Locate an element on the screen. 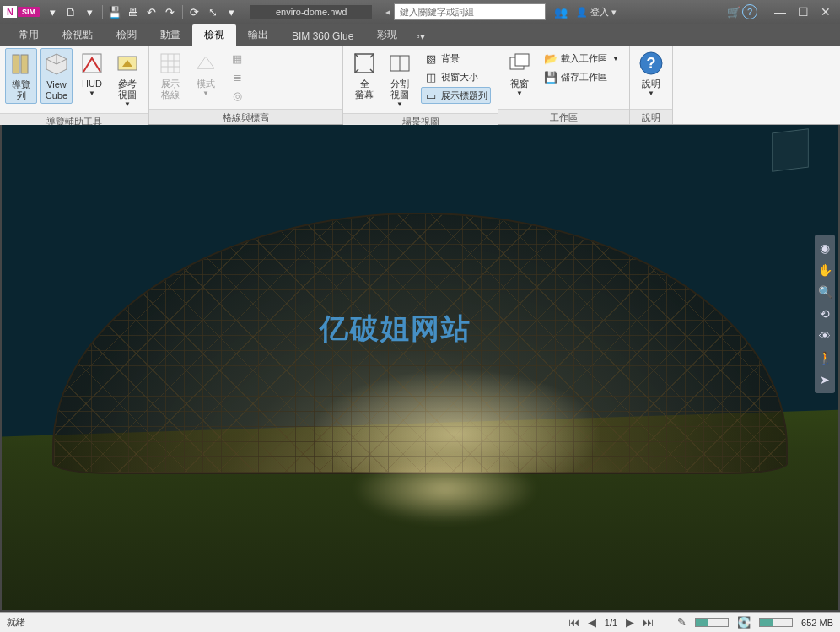 Image resolution: width=840 pixels, height=632 pixels. cart-icon: 🛒 is located at coordinates (734, 12).